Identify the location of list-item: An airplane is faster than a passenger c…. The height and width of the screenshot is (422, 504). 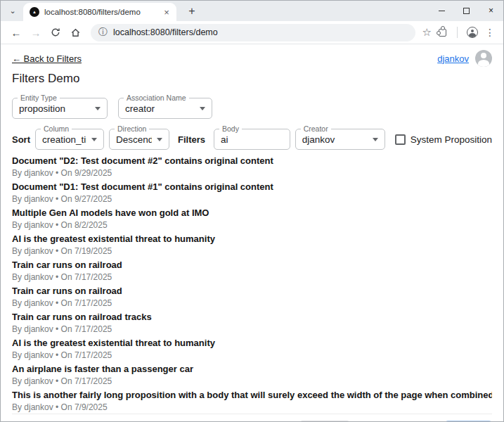
(252, 374).